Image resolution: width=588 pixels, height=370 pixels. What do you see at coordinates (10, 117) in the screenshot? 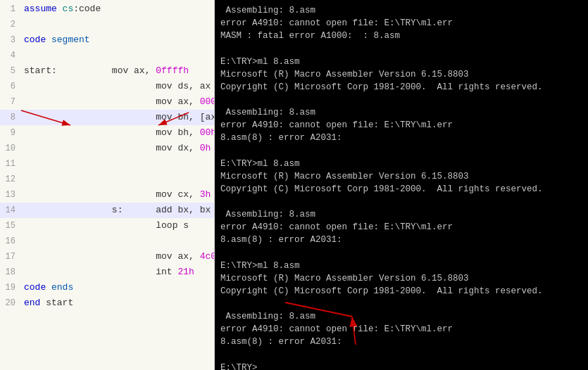
I see `line-number: 8` at bounding box center [10, 117].